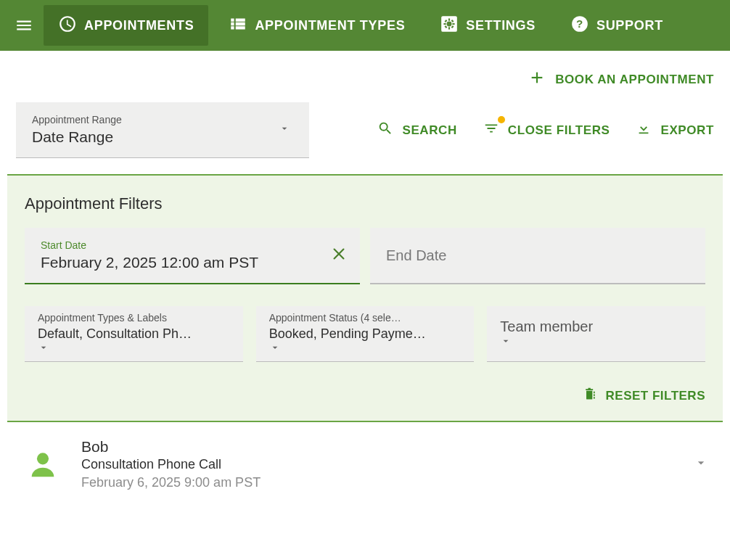 The height and width of the screenshot is (560, 730). I want to click on nav-appointment-types-label: APPOINTMENT TYPES, so click(329, 26).